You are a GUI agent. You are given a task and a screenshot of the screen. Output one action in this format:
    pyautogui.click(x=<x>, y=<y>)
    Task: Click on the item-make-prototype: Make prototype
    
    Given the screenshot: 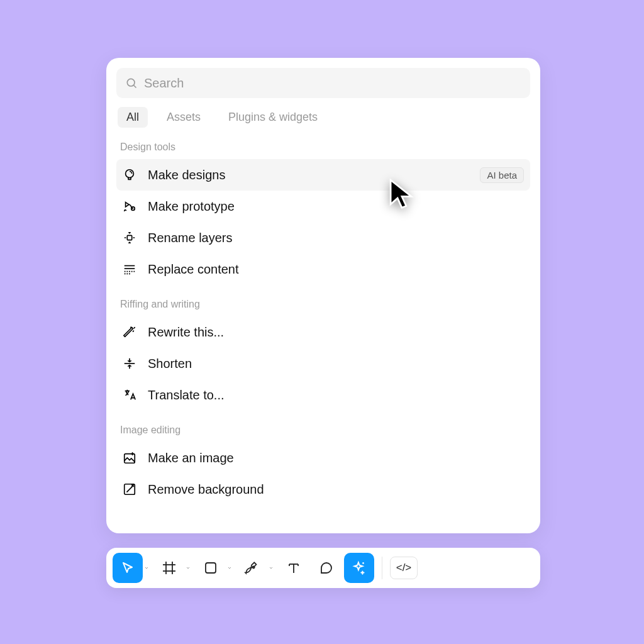 What is the action you would take?
    pyautogui.click(x=323, y=206)
    